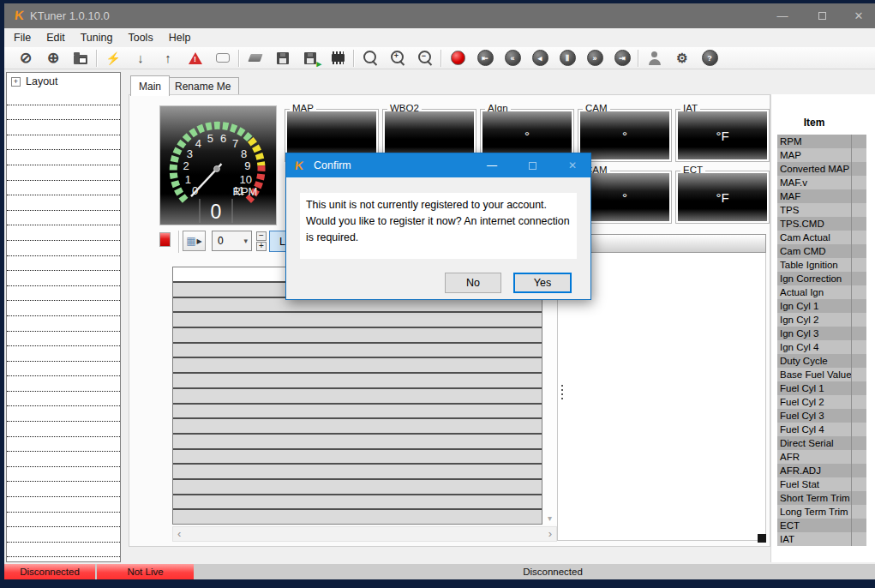 This screenshot has height=588, width=875. Describe the element at coordinates (492, 165) in the screenshot. I see `dialog-minimize-button: —` at that location.